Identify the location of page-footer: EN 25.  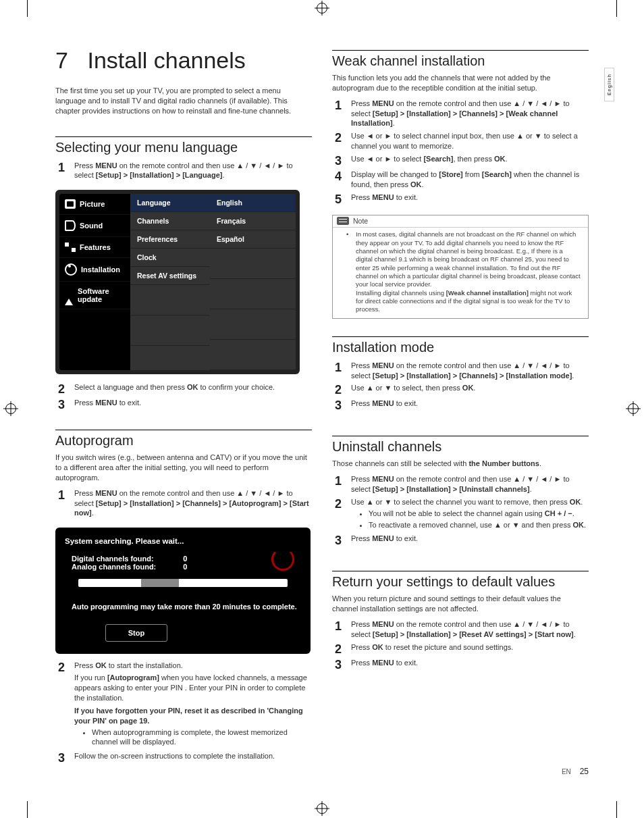
(575, 771).